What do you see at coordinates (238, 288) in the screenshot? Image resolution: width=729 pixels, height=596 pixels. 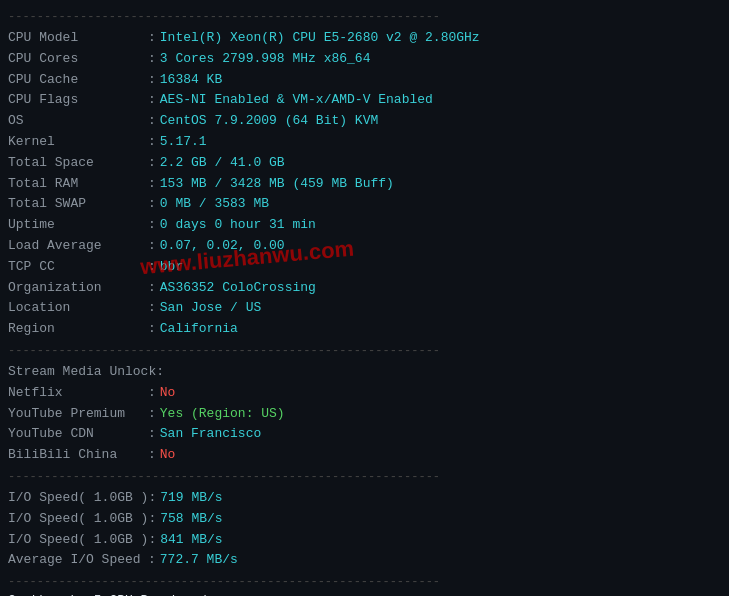 I see `value-organization: AS36352 ColoCrossing` at bounding box center [238, 288].